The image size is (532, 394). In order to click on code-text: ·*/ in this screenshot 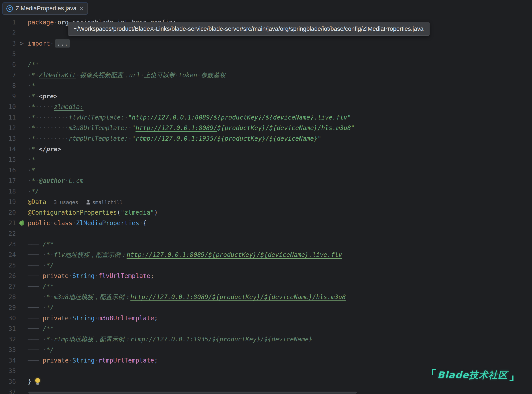, I will do `click(280, 192)`.